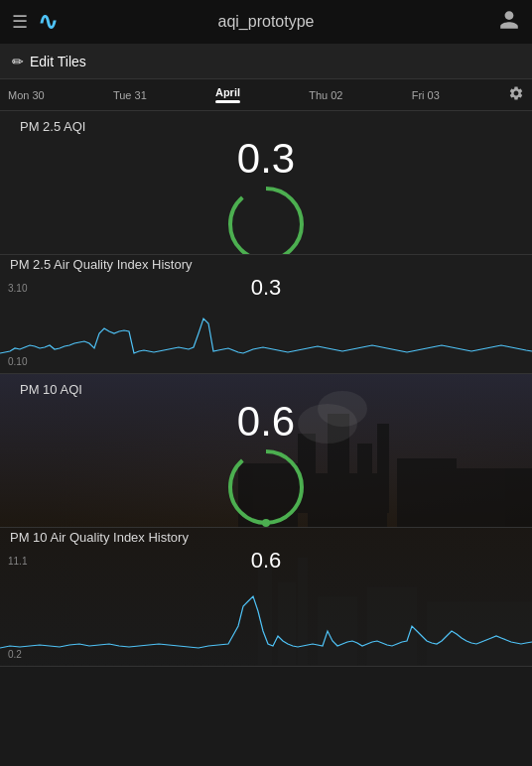 The width and height of the screenshot is (532, 766). I want to click on timeline-mon: Mon 30, so click(26, 95).